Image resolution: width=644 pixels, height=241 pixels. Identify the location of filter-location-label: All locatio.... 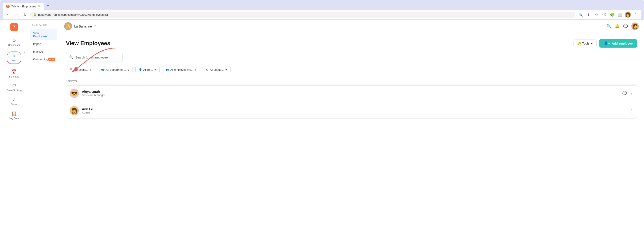
(81, 70).